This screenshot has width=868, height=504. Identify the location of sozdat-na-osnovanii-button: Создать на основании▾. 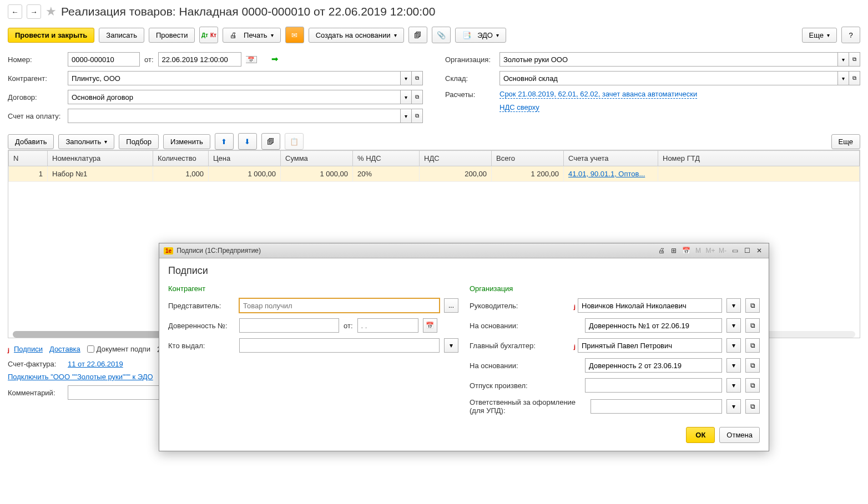
(356, 35).